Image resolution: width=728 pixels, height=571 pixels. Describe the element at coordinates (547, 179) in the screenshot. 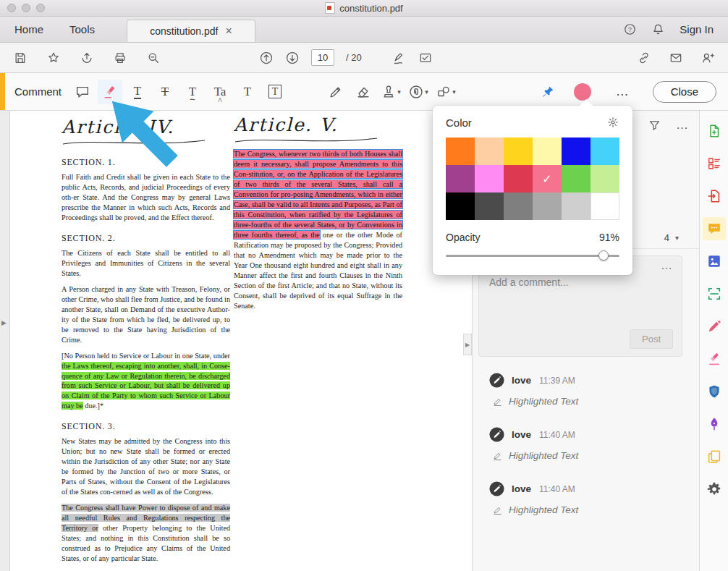

I see `color-swatch: ✓` at that location.